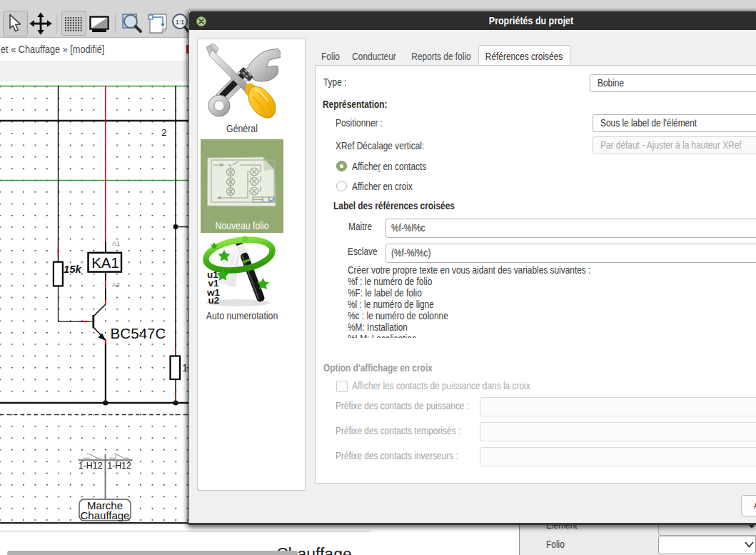  Describe the element at coordinates (116, 244) in the screenshot. I see `svg-text: A1` at that location.